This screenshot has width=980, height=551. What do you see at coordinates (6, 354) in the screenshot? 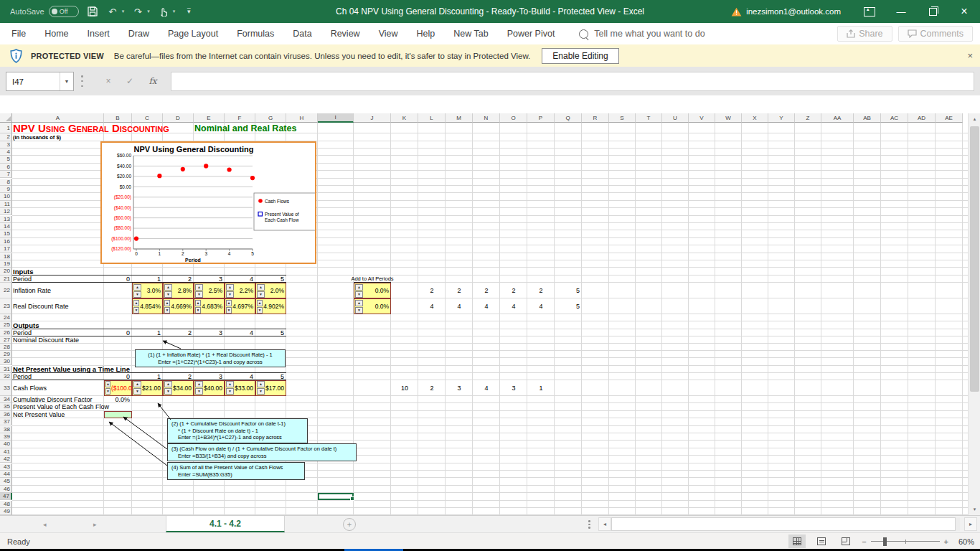
I see `row-header-29: 29` at bounding box center [6, 354].